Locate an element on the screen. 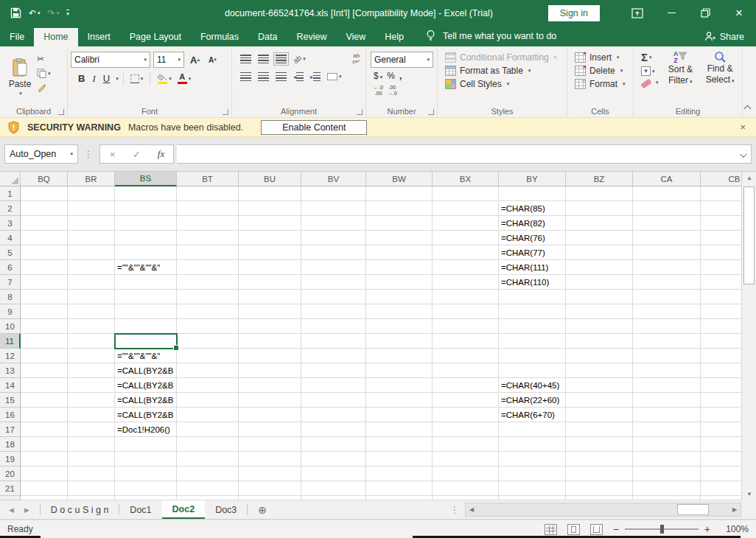 Image resolution: width=756 pixels, height=538 pixels. cell-BR4 is located at coordinates (91, 238).